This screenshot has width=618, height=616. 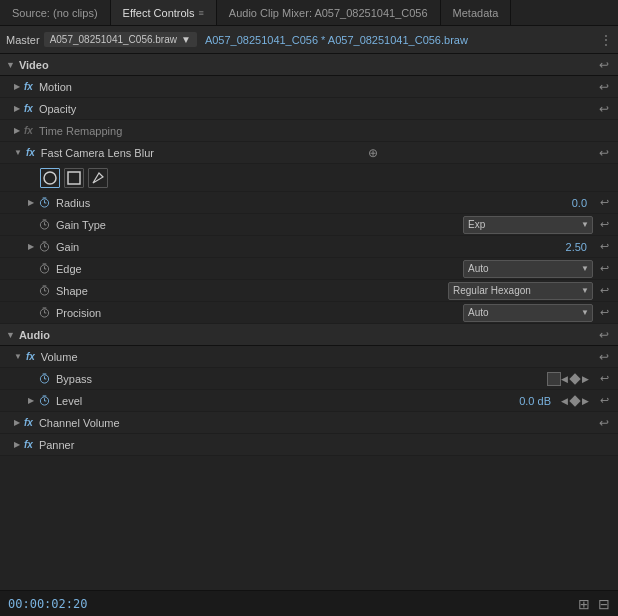 I want to click on opacity-fx-badge: fx, so click(x=28, y=108).